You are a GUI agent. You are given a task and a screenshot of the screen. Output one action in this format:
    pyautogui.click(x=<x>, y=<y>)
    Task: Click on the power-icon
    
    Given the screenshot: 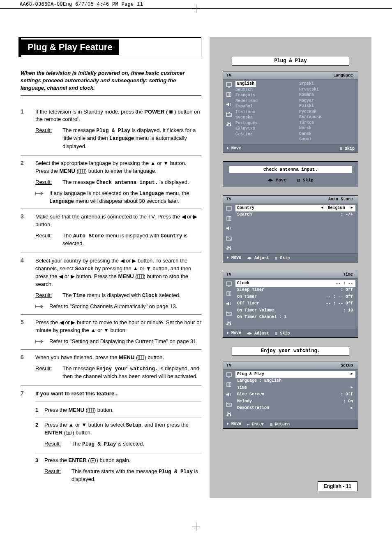 What is the action you would take?
    pyautogui.click(x=171, y=112)
    